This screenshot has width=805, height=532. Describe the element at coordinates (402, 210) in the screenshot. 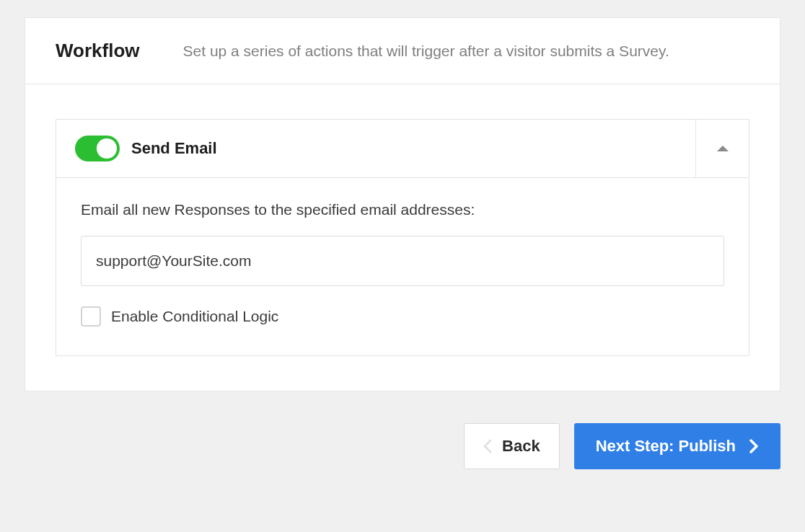

I see `action-description: Email all new Responses to the specified…` at that location.